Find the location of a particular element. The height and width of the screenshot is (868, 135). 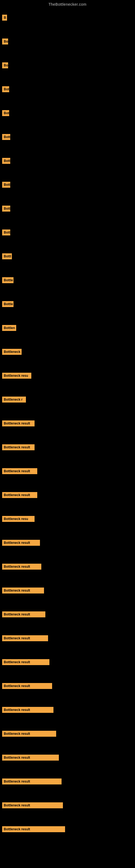

list-item: Bottleneck is located at coordinates (68, 352).